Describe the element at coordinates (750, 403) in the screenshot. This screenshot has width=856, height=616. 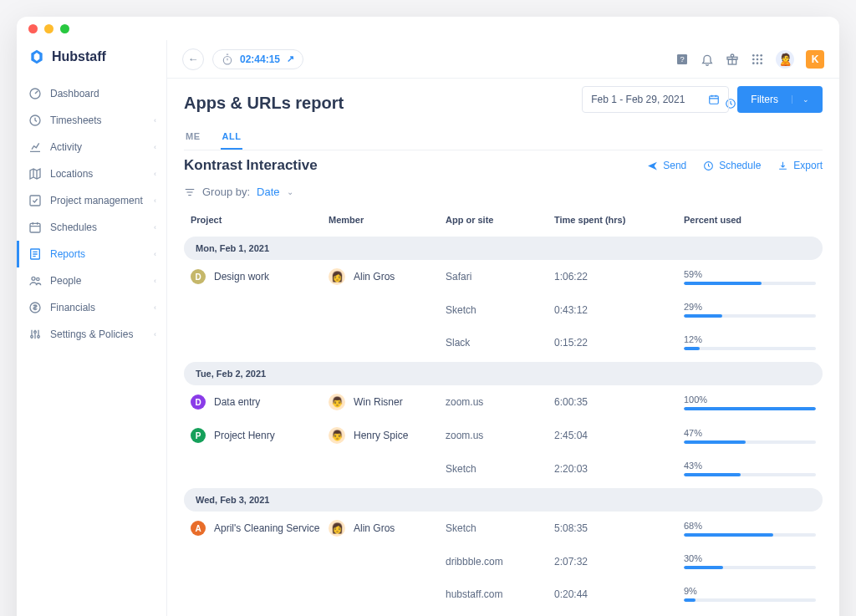
I see `percent-cell: 100%` at that location.